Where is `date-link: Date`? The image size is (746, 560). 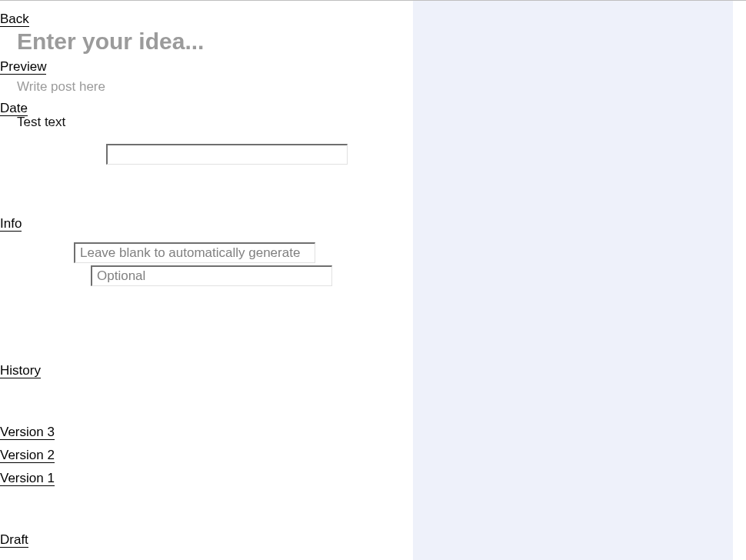
date-link: Date is located at coordinates (206, 108).